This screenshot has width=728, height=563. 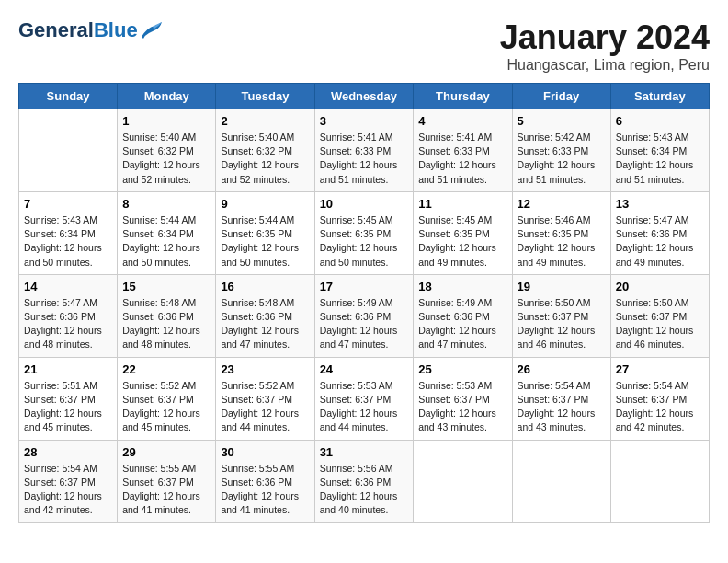 I want to click on calendar-day-cell: 2Sunrise: 5:40 AM Sunset: 6:32 PM Daylig…, so click(x=265, y=151).